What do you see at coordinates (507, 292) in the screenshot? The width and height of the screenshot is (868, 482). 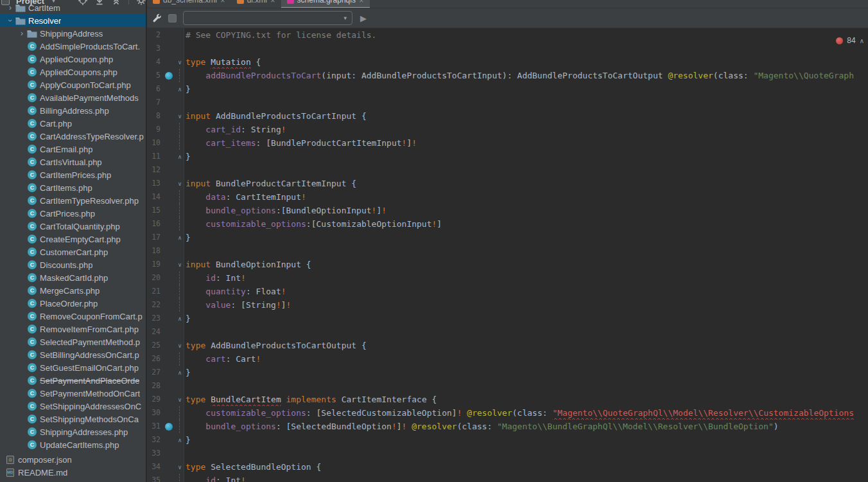 I see `code-line: 21 quantity: Float!` at bounding box center [507, 292].